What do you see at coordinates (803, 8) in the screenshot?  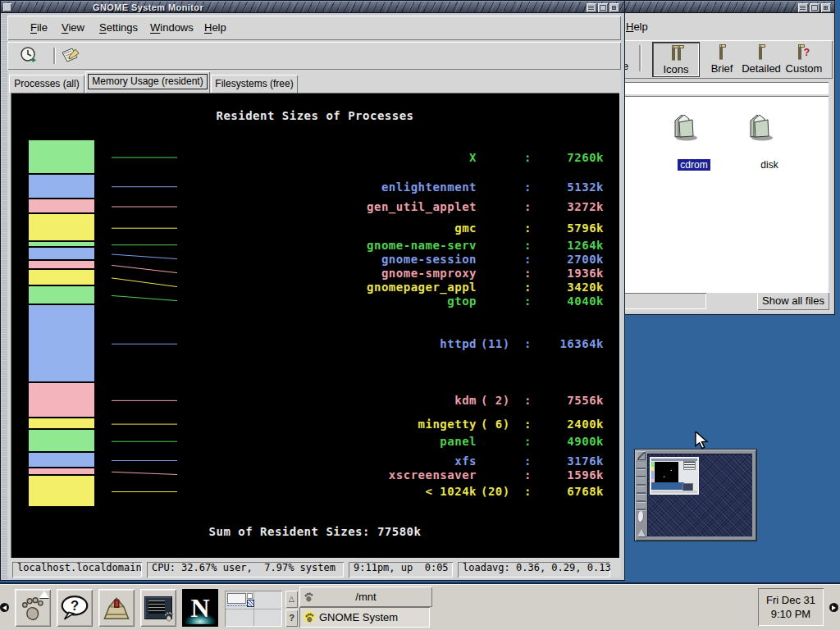 I see `gmc-iconify-button` at bounding box center [803, 8].